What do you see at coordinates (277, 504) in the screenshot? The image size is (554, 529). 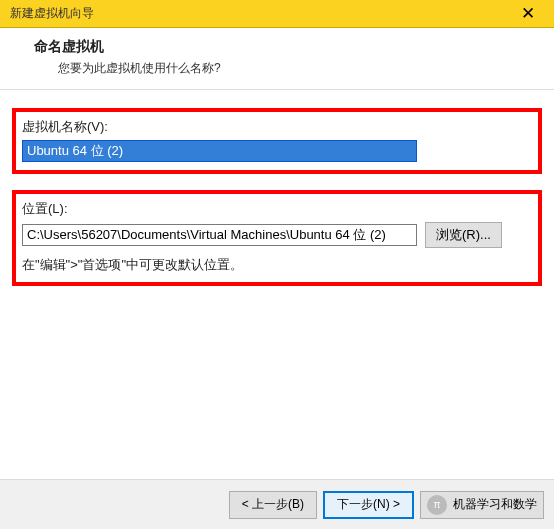 I see `wizard-footer: < 上一步(B) 下一步(N) > π 机器学习和数学` at bounding box center [277, 504].